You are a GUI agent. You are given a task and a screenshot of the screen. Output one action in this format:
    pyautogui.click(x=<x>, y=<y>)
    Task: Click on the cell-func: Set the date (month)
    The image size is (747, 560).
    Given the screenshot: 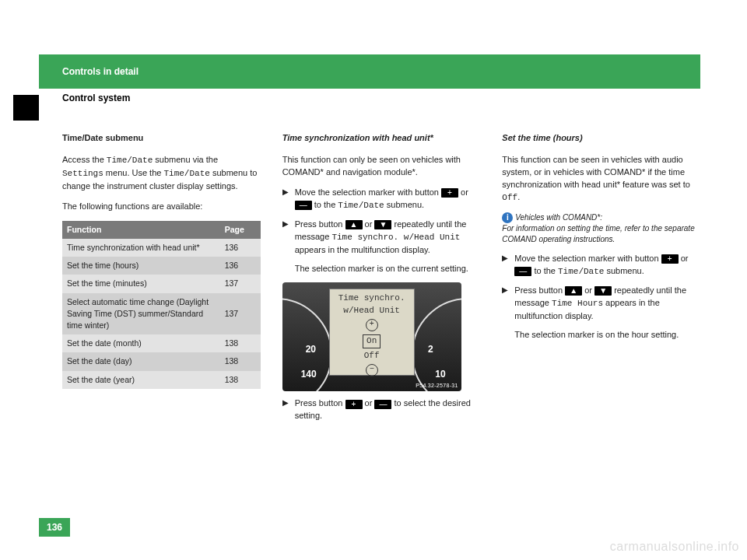 What is the action you would take?
    pyautogui.click(x=142, y=344)
    